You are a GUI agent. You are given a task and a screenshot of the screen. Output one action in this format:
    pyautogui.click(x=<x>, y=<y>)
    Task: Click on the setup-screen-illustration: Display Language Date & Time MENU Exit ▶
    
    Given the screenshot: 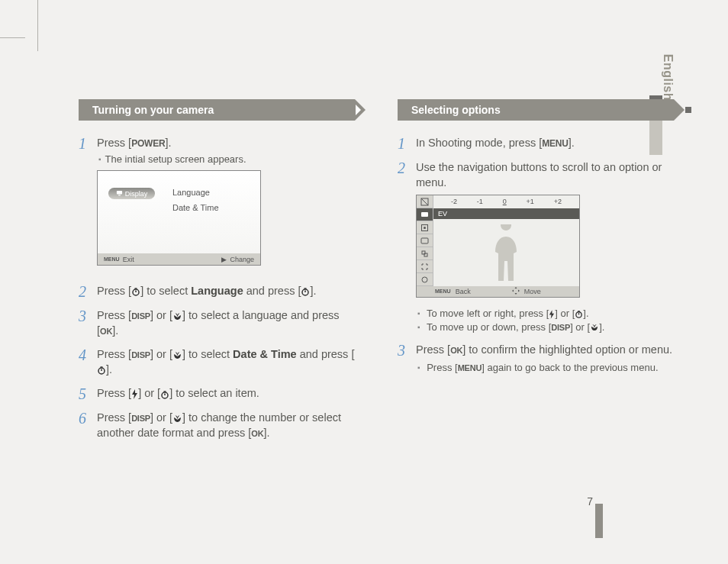 What is the action you would take?
    pyautogui.click(x=179, y=218)
    